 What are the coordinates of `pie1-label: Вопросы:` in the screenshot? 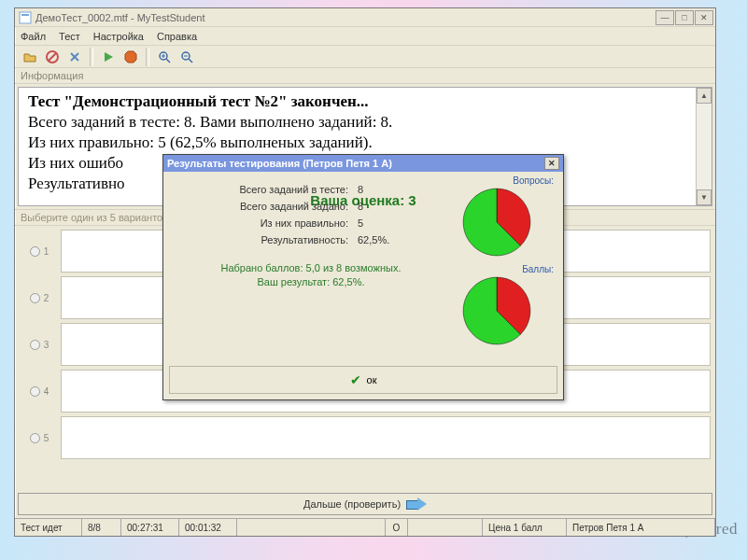 It's located at (507, 181).